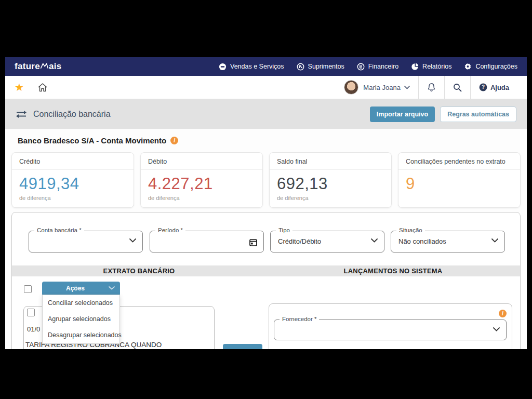  Describe the element at coordinates (21, 114) in the screenshot. I see `reconciliation-arrows-icon` at that location.